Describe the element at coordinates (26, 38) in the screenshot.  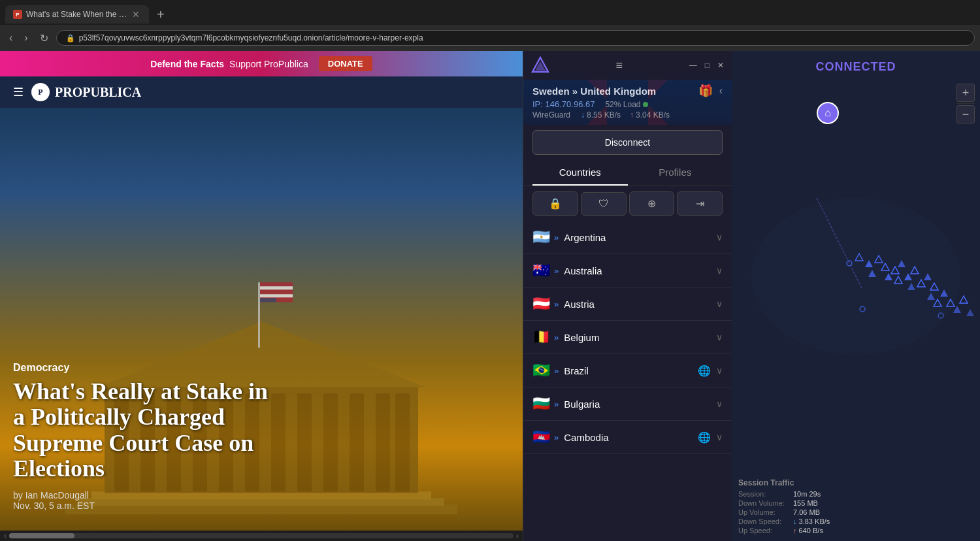
I see `forward-button: ›` at that location.